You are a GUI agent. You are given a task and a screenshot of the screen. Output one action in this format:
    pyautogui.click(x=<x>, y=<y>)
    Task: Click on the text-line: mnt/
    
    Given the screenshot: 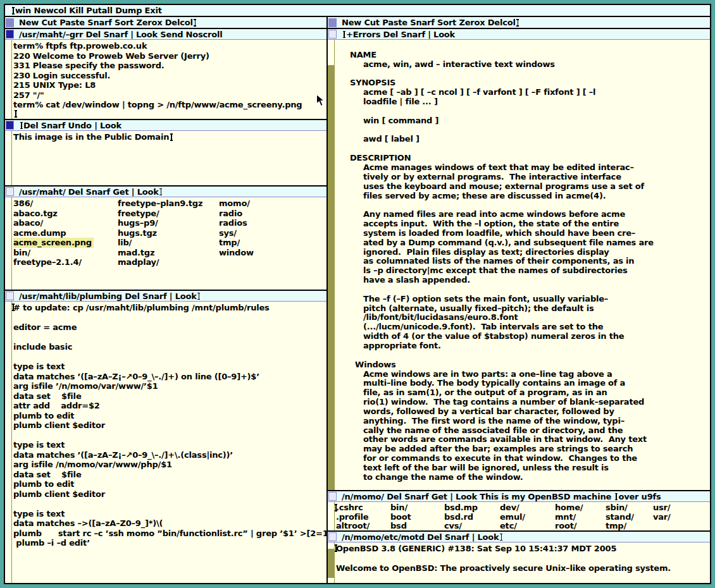 What is the action you would take?
    pyautogui.click(x=580, y=517)
    